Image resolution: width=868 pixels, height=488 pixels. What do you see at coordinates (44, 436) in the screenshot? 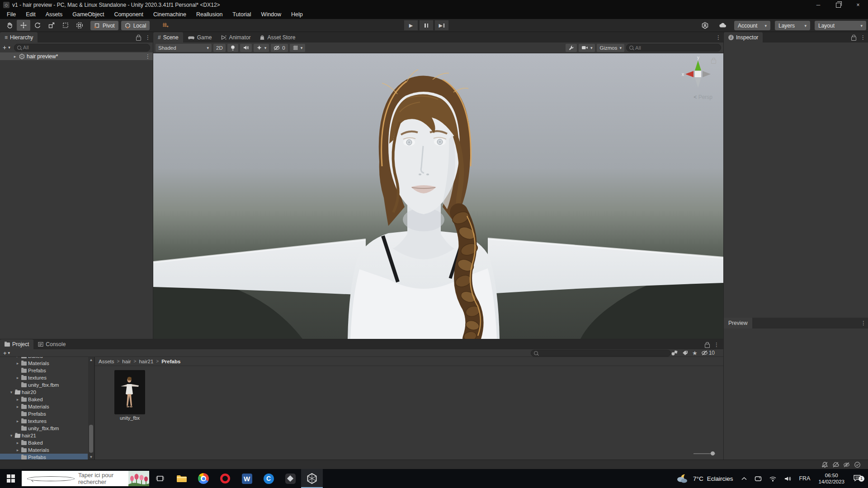
I see `tree-item: ▾ hair21` at bounding box center [44, 436].